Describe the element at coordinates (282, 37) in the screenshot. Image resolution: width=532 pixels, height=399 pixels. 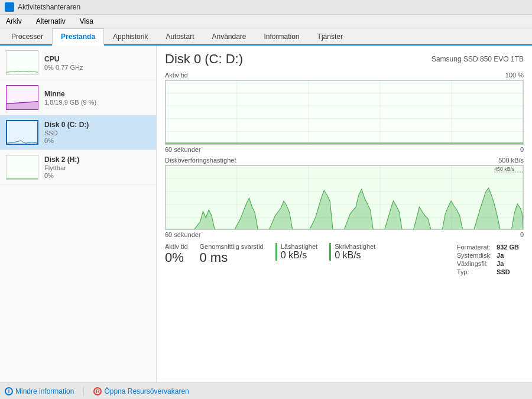
I see `tab-information: Information` at that location.